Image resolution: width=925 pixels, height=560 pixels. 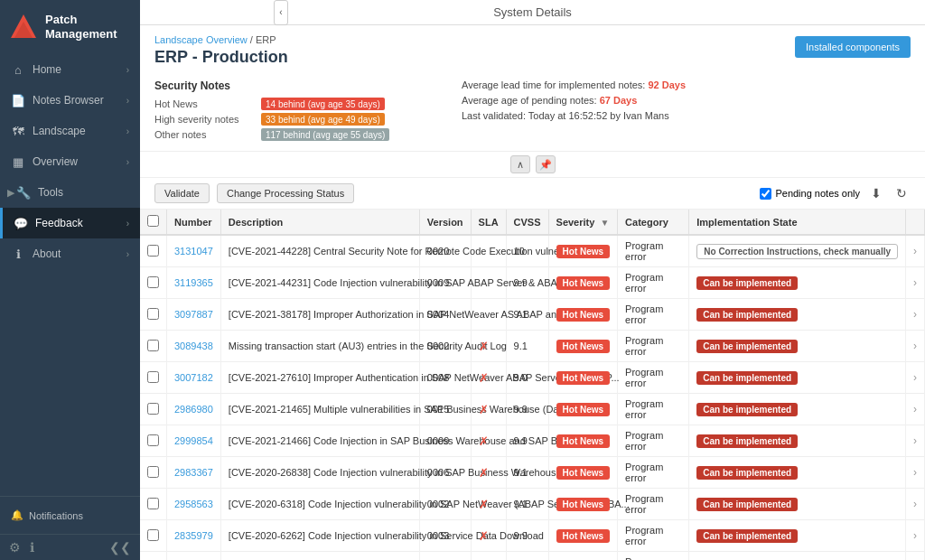 What do you see at coordinates (533, 284) in the screenshot?
I see `table-row: 3119365[CVE-2021-44231] Code Injection v…` at bounding box center [533, 284].